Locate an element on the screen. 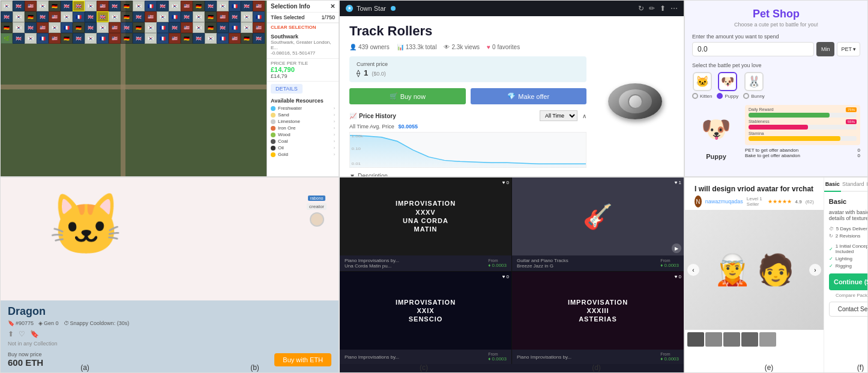 Image resolution: width=868 pixels, height=373 pixels. music-card-4: IMPROVISATIONXXXIIIASTERIAS ♥ 0 Piano Im… is located at coordinates (598, 318).